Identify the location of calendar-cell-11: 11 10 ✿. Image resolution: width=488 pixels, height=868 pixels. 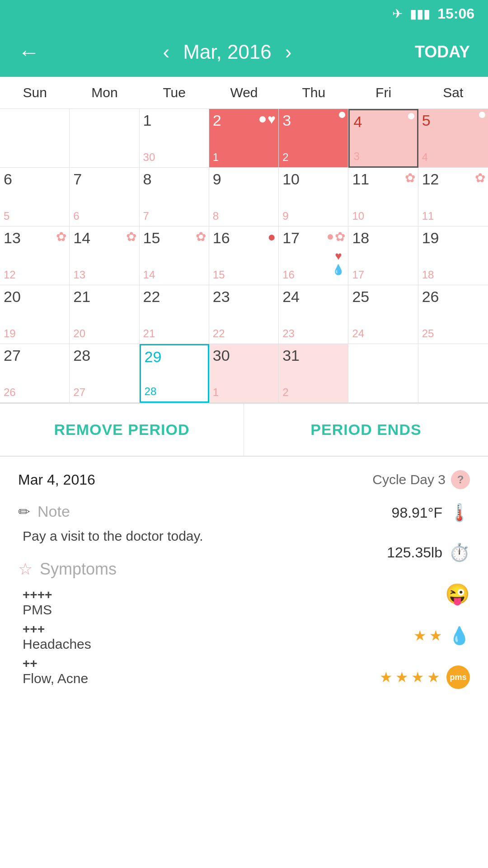
(383, 197).